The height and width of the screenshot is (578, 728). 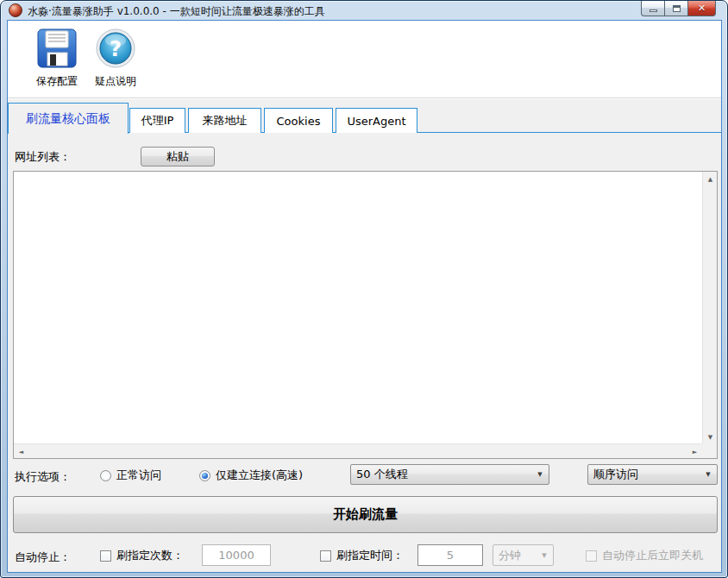 I want to click on close-icon: ✕, so click(x=702, y=9).